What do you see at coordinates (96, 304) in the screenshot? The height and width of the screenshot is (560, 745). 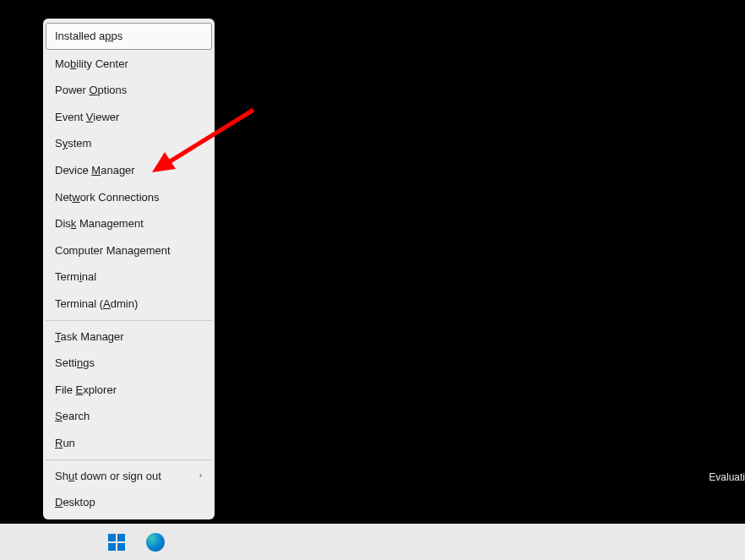 I see `menu-item-label: Terminal (Admin)` at bounding box center [96, 304].